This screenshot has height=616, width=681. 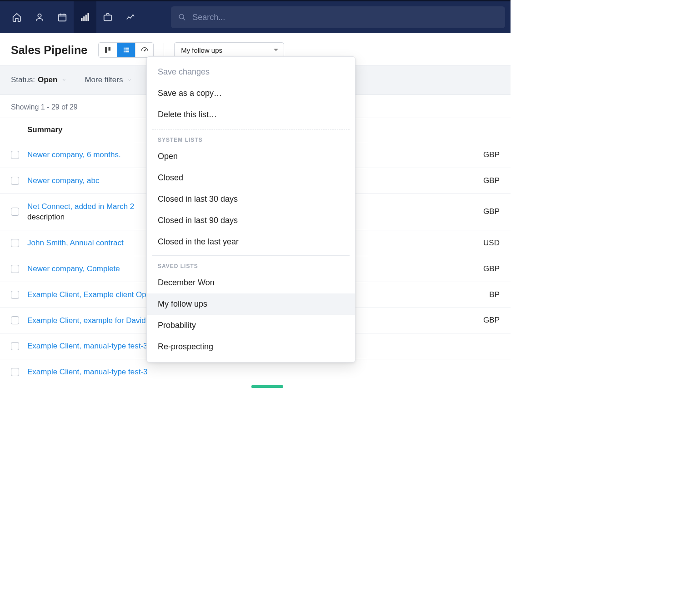 I want to click on dashboard-view-button, so click(x=144, y=50).